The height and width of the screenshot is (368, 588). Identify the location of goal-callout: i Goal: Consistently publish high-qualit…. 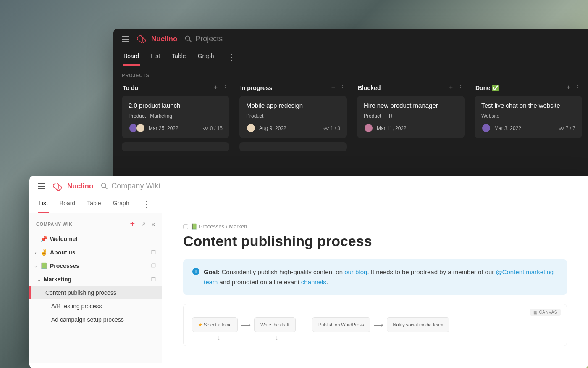
(375, 277).